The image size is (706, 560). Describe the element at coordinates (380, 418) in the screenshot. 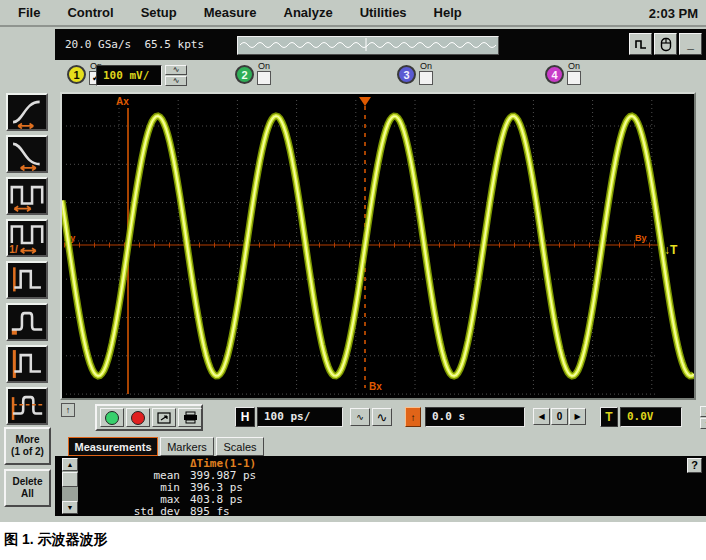

I see `bottom-control-bar: ↑ H 100 ps/ ∿ ∿ ↑ 0.0 s ◀ 0 ▶ T 0.0V ▲` at that location.